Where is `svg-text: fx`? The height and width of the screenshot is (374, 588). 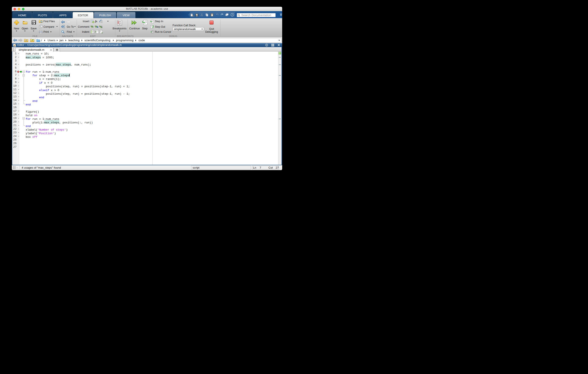 svg-text: fx is located at coordinates (96, 21).